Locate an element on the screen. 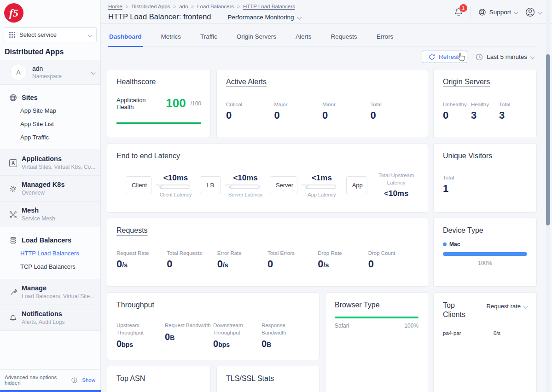  sidebar-item-label: Notifications is located at coordinates (43, 314).